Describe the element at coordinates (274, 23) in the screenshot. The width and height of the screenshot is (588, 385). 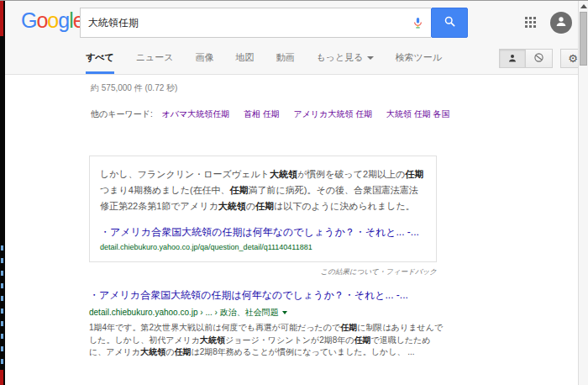
I see `search-form` at that location.